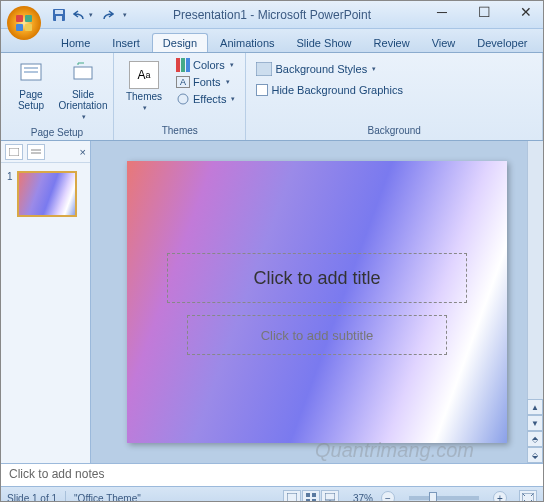 The image size is (544, 502). What do you see at coordinates (83, 152) in the screenshot?
I see `close-panel-button: ×` at bounding box center [83, 152].